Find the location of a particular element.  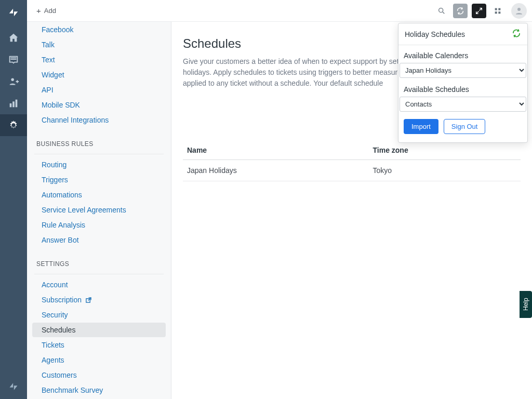

sidebar-item-text: Text is located at coordinates (99, 60).